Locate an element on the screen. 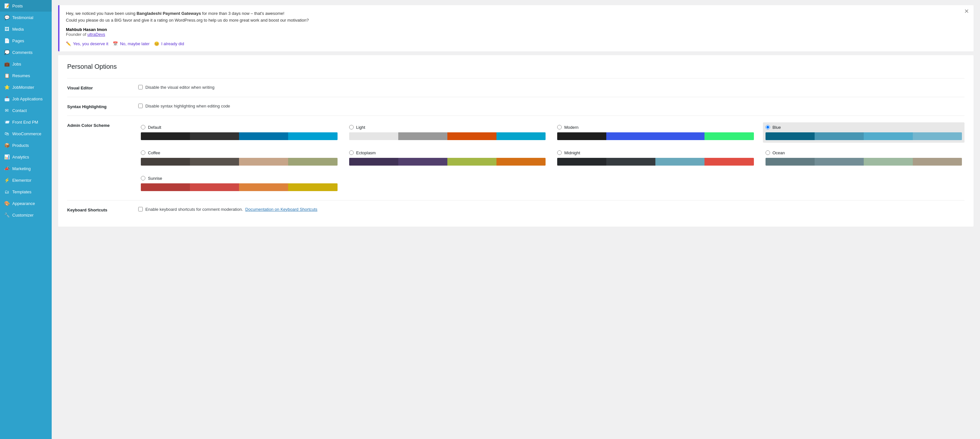 The width and height of the screenshot is (980, 439). syntax-highlighting-checkbox-label: Disable syntax highlighting when editing… is located at coordinates (551, 106).